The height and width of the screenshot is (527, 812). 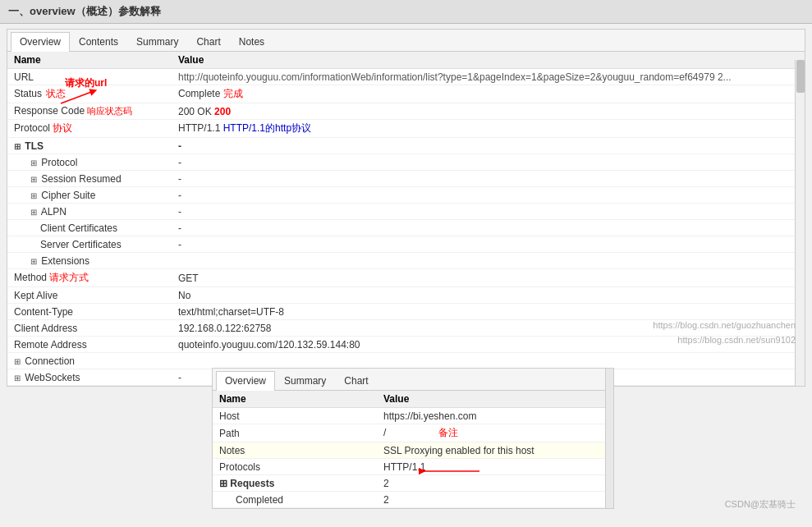 I want to click on value-kept-alive: No, so click(x=488, y=296).